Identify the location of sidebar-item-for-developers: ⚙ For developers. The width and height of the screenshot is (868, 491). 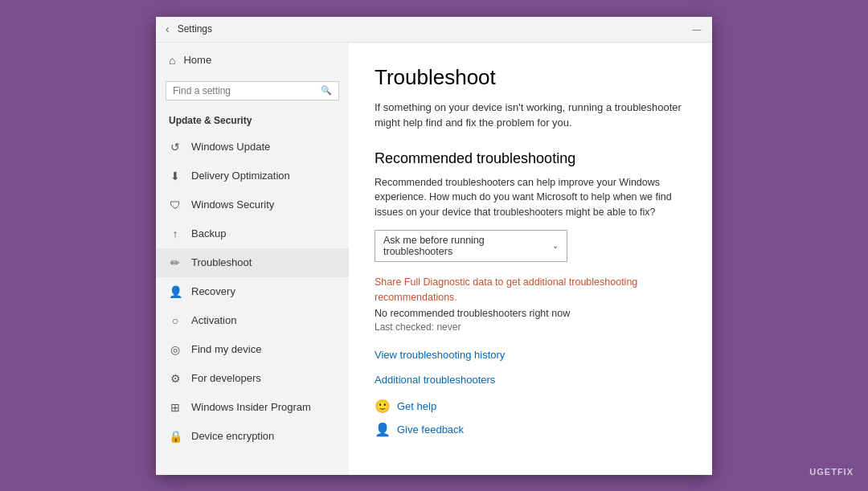
(252, 378).